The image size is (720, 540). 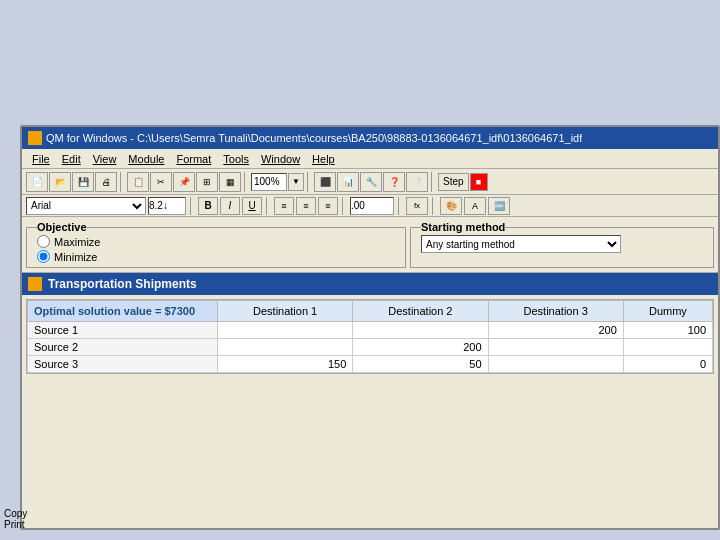 What do you see at coordinates (556, 364) in the screenshot?
I see `source3-dest3` at bounding box center [556, 364].